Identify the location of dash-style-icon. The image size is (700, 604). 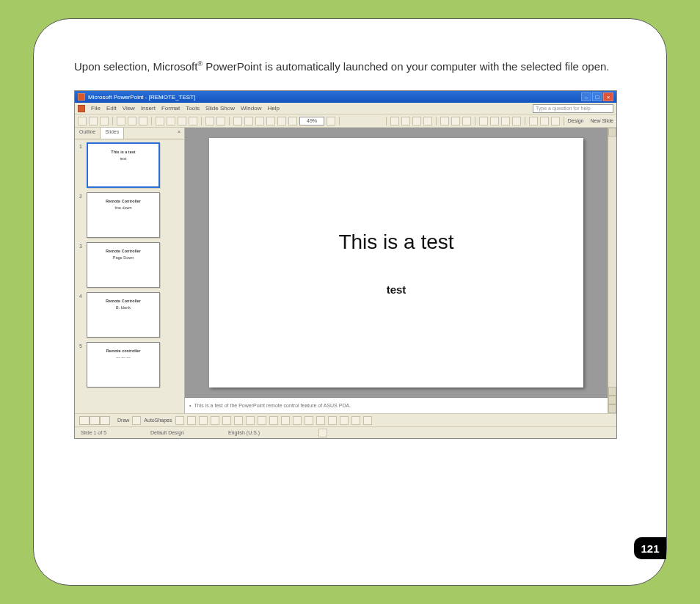
(332, 421).